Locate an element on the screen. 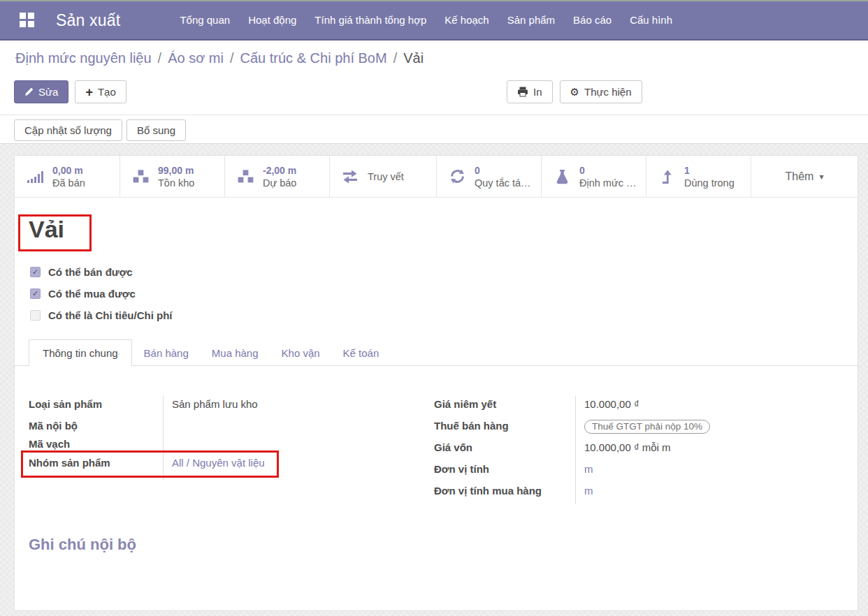 This screenshot has width=868, height=616. checkbox-label: Có thể bán được is located at coordinates (91, 272).